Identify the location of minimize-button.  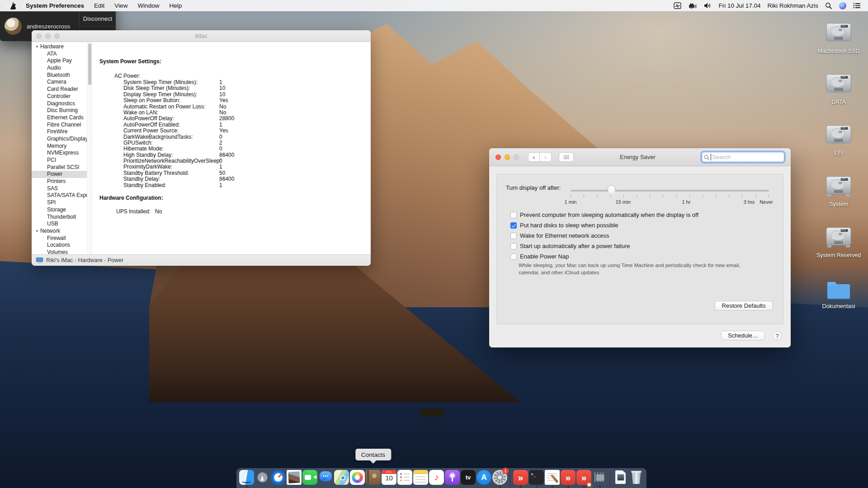
(507, 157).